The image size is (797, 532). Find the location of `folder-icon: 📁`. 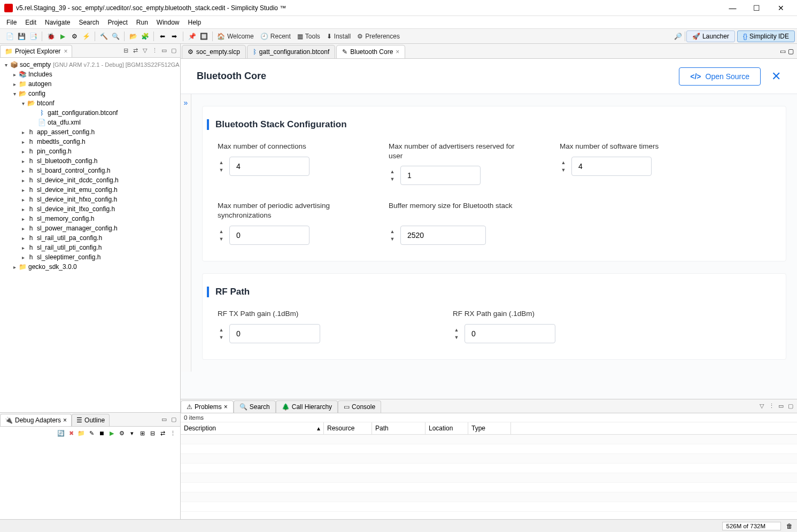

folder-icon: 📁 is located at coordinates (81, 433).